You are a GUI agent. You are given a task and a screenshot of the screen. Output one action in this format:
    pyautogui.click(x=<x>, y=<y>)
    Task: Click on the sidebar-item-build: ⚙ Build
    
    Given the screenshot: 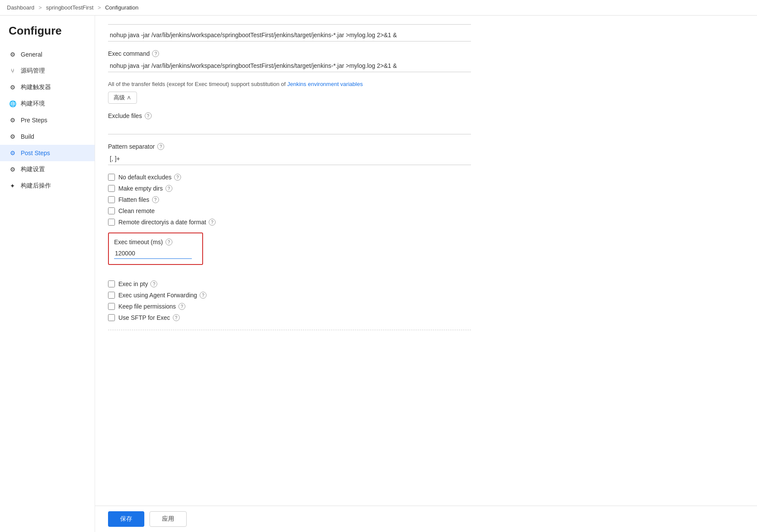 What is the action you would take?
    pyautogui.click(x=48, y=137)
    